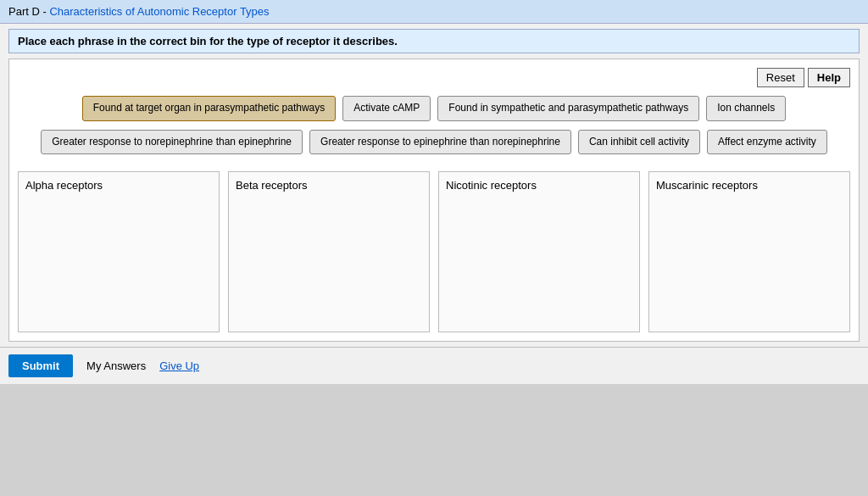 The width and height of the screenshot is (868, 496). I want to click on phrase-chip: Found at target organ in parasympathetic…, so click(209, 109).